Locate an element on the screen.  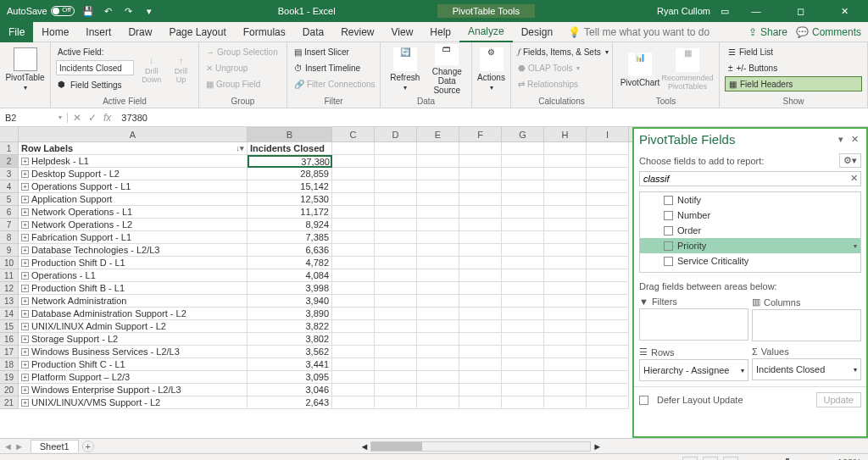
add-sheet-button: + is located at coordinates (88, 446).